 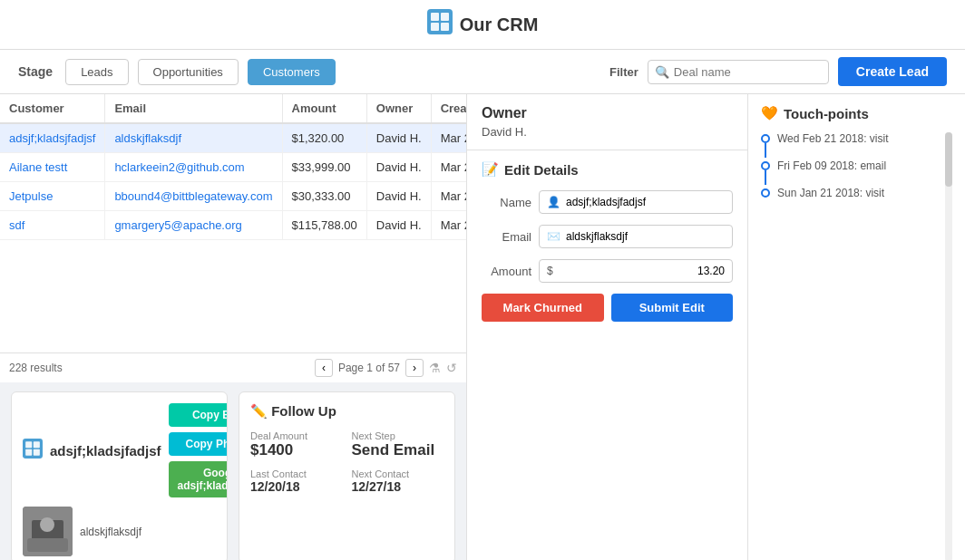 What do you see at coordinates (194, 226) in the screenshot?
I see `cell-email: gmargery5@apache.org` at bounding box center [194, 226].